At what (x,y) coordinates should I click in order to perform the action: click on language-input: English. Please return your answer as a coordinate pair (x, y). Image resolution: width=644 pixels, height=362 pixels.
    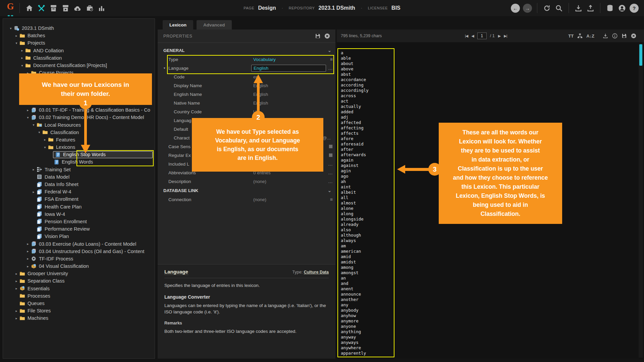
    Looking at the image, I should click on (288, 68).